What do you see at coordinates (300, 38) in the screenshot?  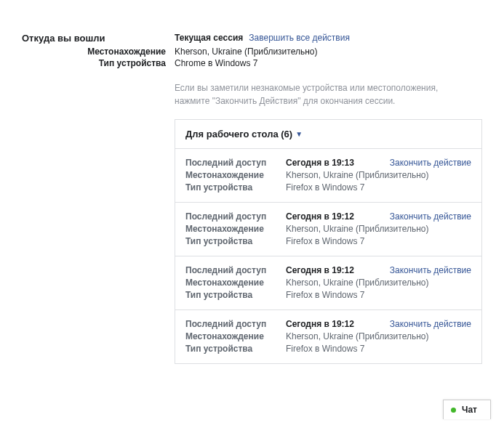 I see `end-all-sessions-link: Завершить все действия` at bounding box center [300, 38].